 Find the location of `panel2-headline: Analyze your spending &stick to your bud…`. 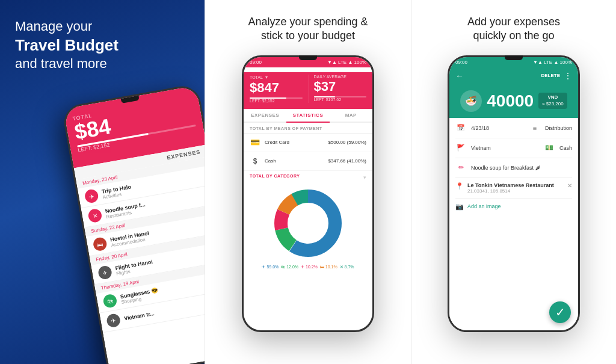

panel2-headline: Analyze your spending &stick to your bud… is located at coordinates (308, 29).